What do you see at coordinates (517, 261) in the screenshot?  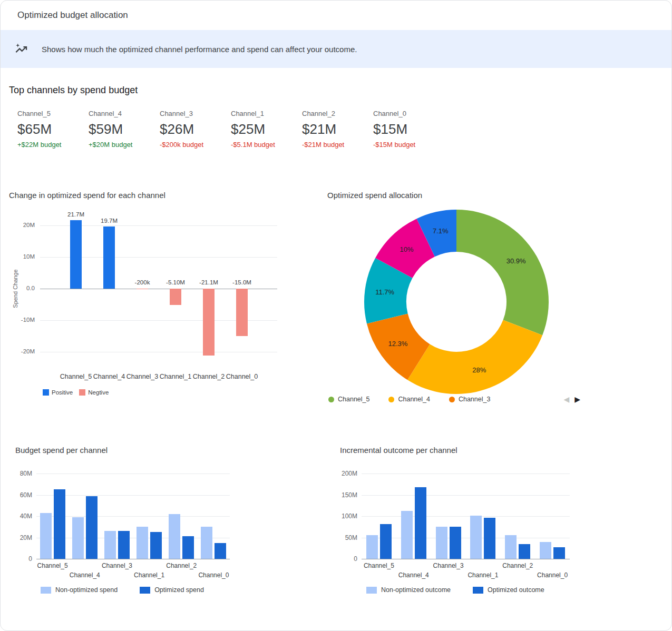 I see `donut-slice-percent-label: 30.9%` at bounding box center [517, 261].